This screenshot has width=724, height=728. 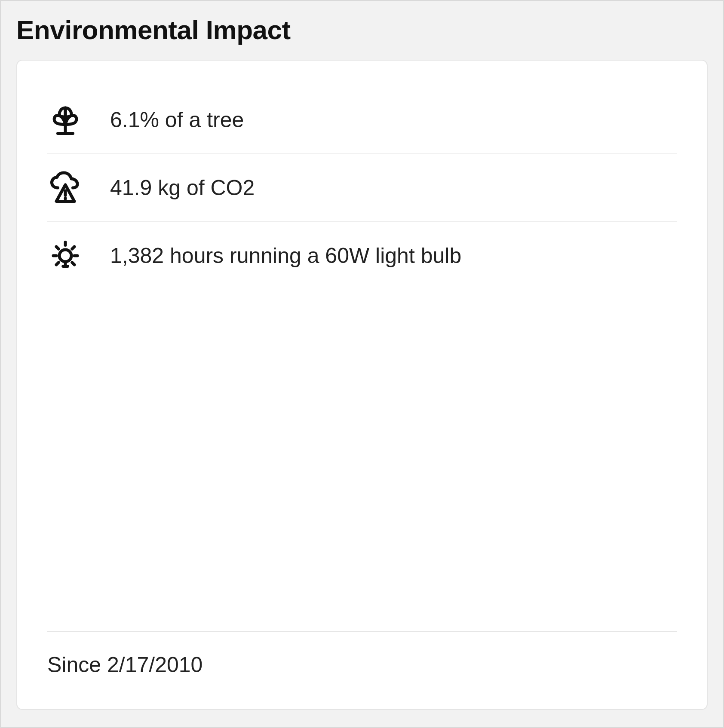 What do you see at coordinates (362, 30) in the screenshot?
I see `panel-title: Environmental Impact` at bounding box center [362, 30].